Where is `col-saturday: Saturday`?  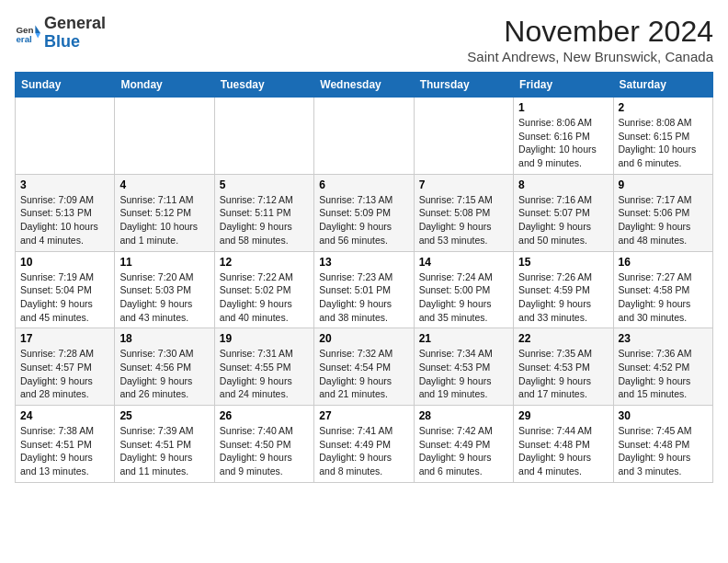 col-saturday: Saturday is located at coordinates (663, 85).